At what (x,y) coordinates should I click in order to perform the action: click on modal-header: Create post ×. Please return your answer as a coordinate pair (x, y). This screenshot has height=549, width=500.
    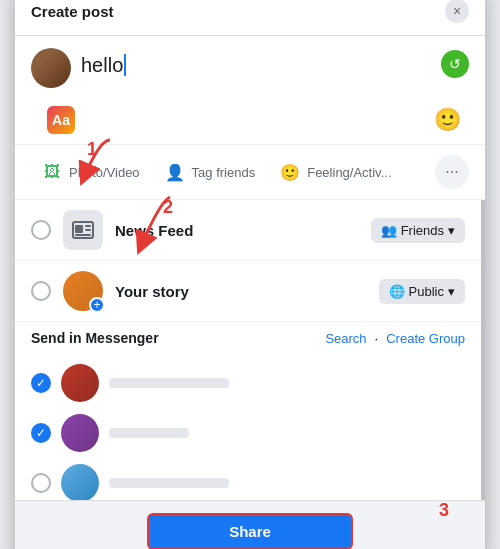
    Looking at the image, I should click on (250, 18).